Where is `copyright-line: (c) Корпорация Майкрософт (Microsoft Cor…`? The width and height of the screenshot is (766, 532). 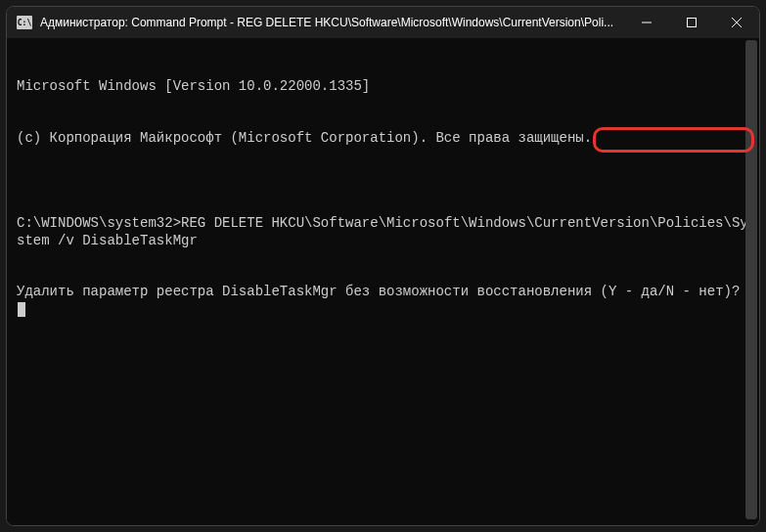
copyright-line: (c) Корпорация Майкрософт (Microsoft Cor… is located at coordinates (383, 139).